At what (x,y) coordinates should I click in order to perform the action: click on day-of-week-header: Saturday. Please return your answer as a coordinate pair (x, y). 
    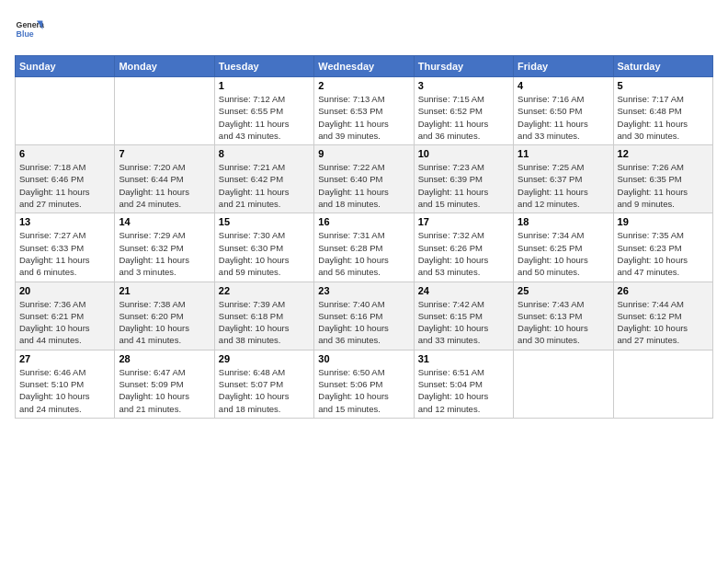
    Looking at the image, I should click on (663, 66).